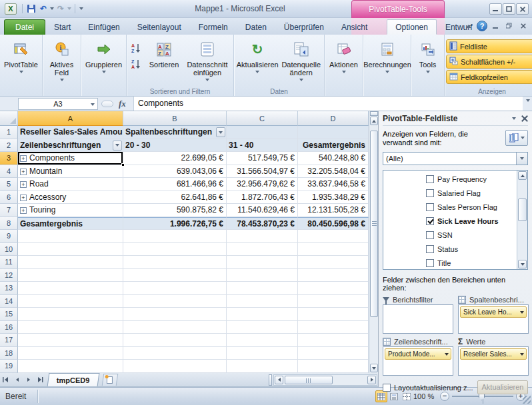 The width and height of the screenshot is (532, 405). Describe the element at coordinates (493, 354) in the screenshot. I see `field-chip-reseller-sales: Reseller Sales...` at that location.